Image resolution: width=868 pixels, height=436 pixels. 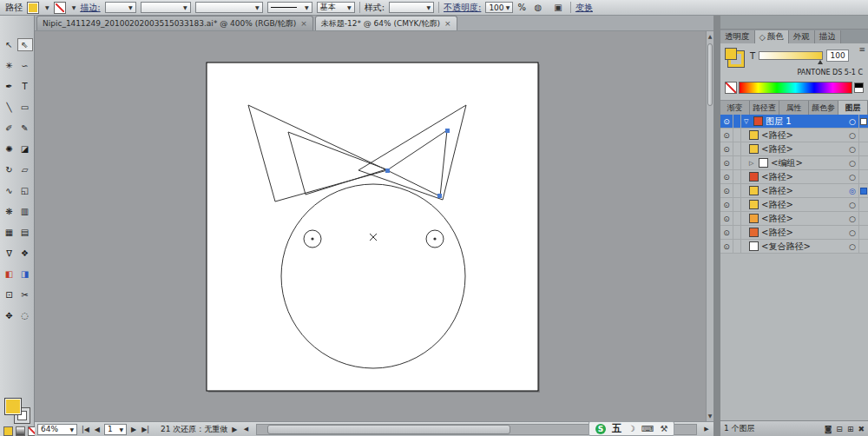 What do you see at coordinates (462, 8) in the screenshot?
I see `opacity-panel-link: 不透明度:` at bounding box center [462, 8].